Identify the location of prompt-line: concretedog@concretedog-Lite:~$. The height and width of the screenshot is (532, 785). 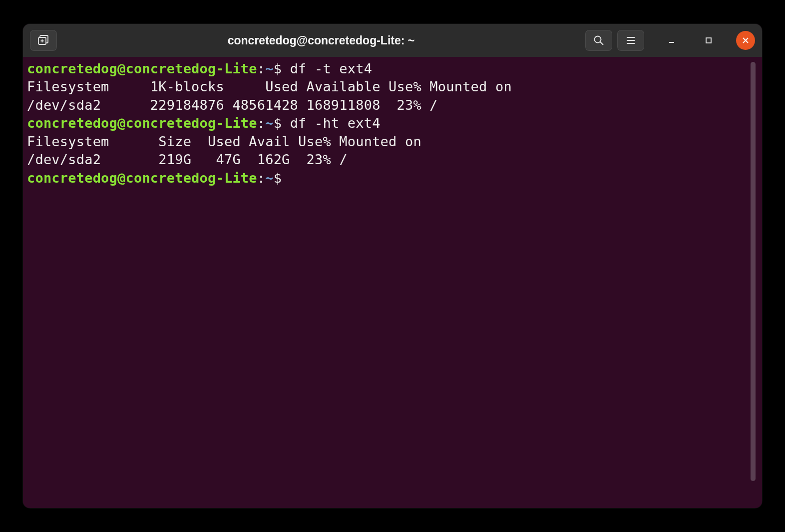
(389, 178).